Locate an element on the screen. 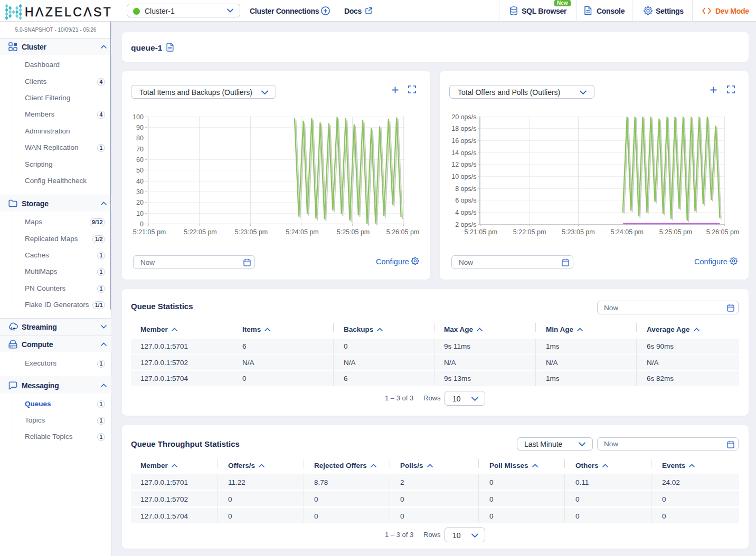 The width and height of the screenshot is (756, 556). svg-text: 6 ops/s is located at coordinates (466, 200).